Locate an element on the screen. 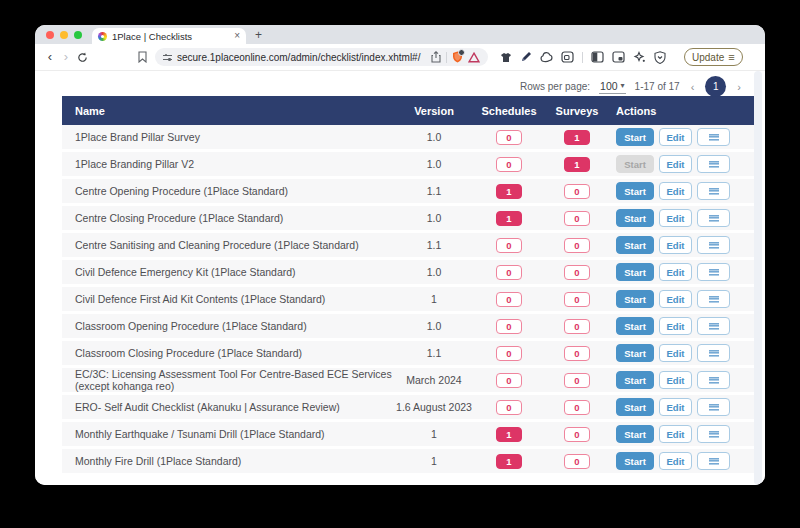 The image size is (800, 528). update-browser-button: Update ≡ is located at coordinates (714, 57).